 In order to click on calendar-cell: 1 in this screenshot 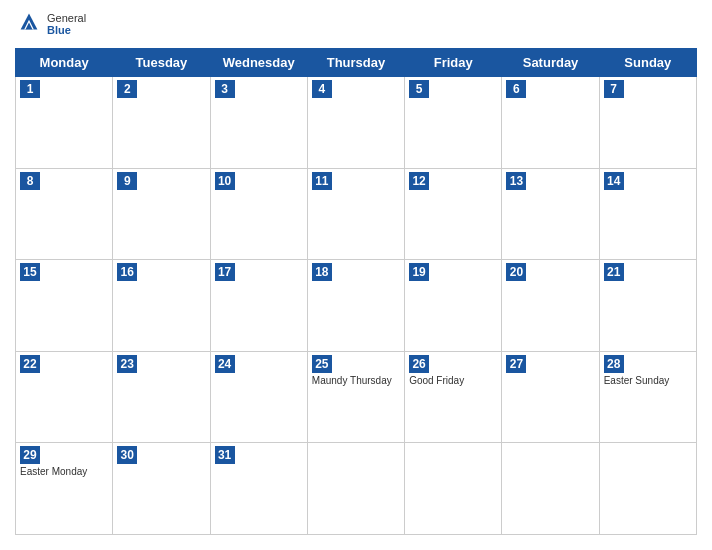, I will do `click(64, 123)`.